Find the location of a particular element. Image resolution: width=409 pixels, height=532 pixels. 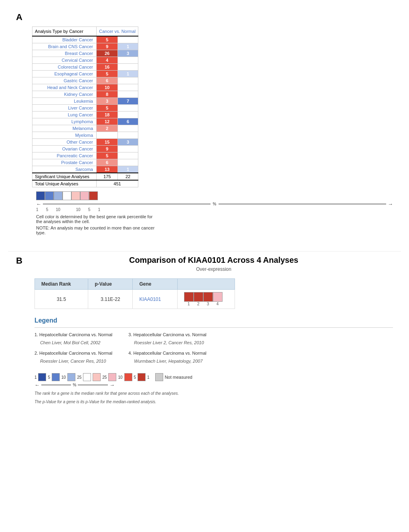

legend-arrow-a: ← % → is located at coordinates (215, 204).